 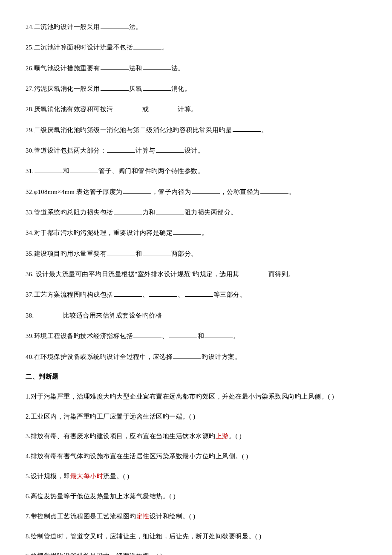 I want to click on q28-b: 或, so click(x=146, y=109).